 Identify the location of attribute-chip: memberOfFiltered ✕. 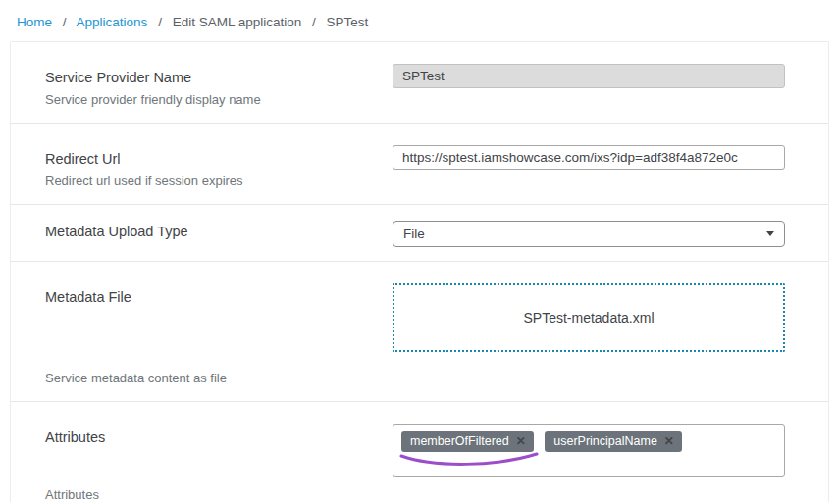
(467, 441).